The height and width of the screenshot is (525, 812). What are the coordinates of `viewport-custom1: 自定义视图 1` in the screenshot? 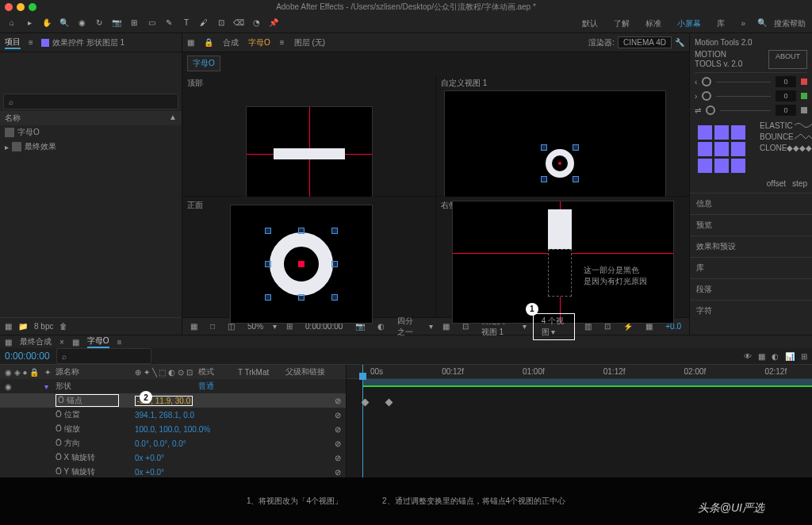 It's located at (563, 135).